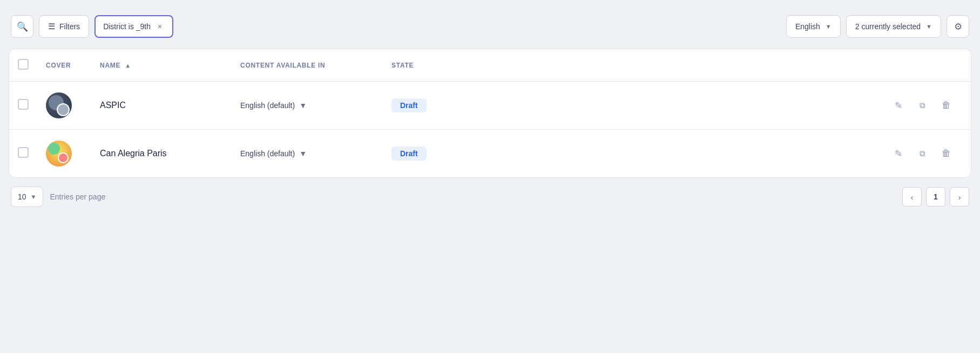  What do you see at coordinates (720, 65) in the screenshot?
I see `header-actions` at bounding box center [720, 65].